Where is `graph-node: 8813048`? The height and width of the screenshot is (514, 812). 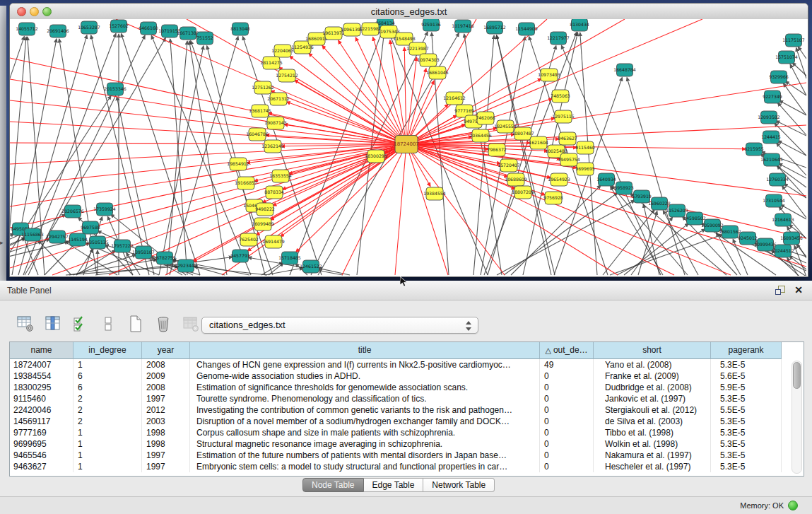 graph-node: 8813048 is located at coordinates (240, 29).